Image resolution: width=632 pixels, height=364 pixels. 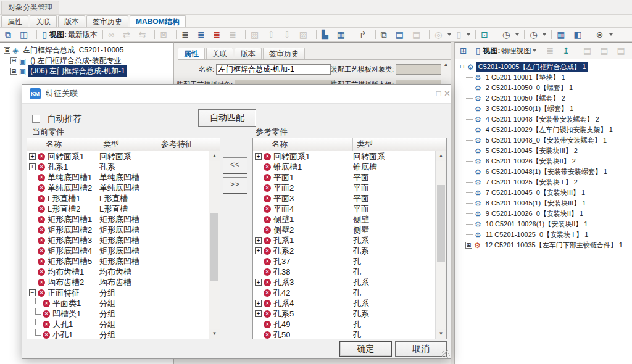 I want to click on gear-icon: ⚙ 11 C5201-10025_0【安装块 I 】 1, so click(x=547, y=234).